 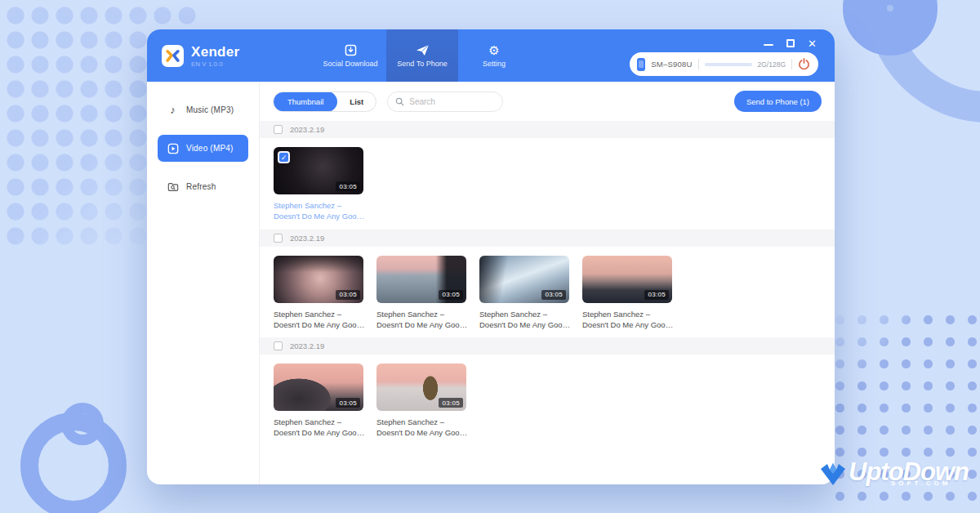 I want to click on device-model: SM–S908U, so click(x=671, y=64).